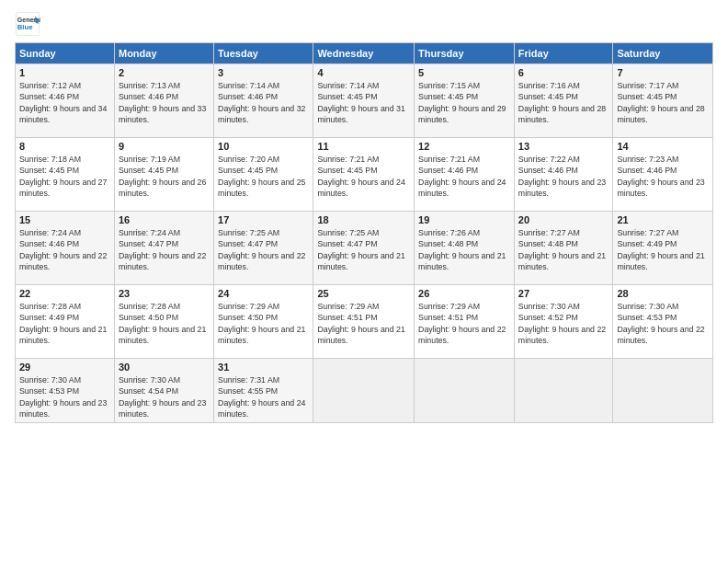  Describe the element at coordinates (664, 101) in the screenshot. I see `calendar-cell: 7 Sunrise: 7:17 AMSunset: 4:45 PMDayligh…` at that location.